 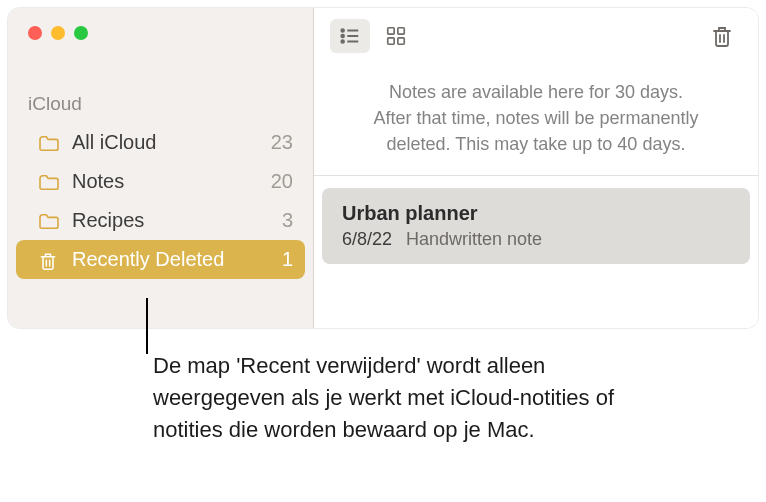 What do you see at coordinates (114, 142) in the screenshot?
I see `sidebar-item-label: All iCloud` at bounding box center [114, 142].